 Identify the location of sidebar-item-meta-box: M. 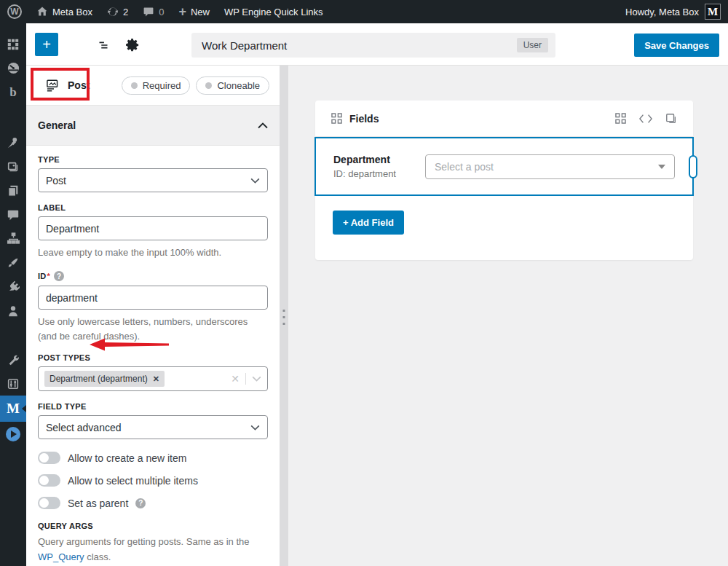
(13, 409).